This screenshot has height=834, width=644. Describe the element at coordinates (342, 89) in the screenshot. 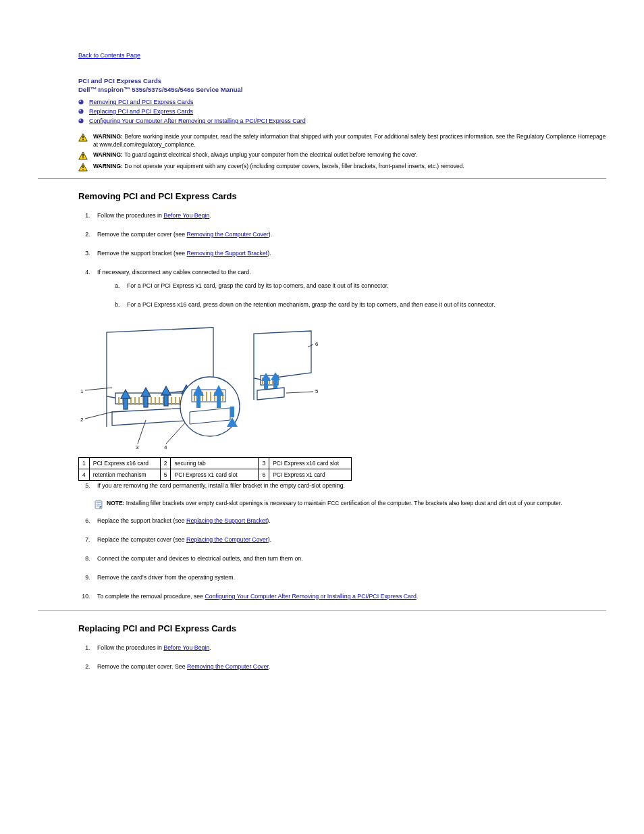

I see `manual-name: Dell™ Inspiron™ 535s/537s/545s/546s Serv…` at that location.